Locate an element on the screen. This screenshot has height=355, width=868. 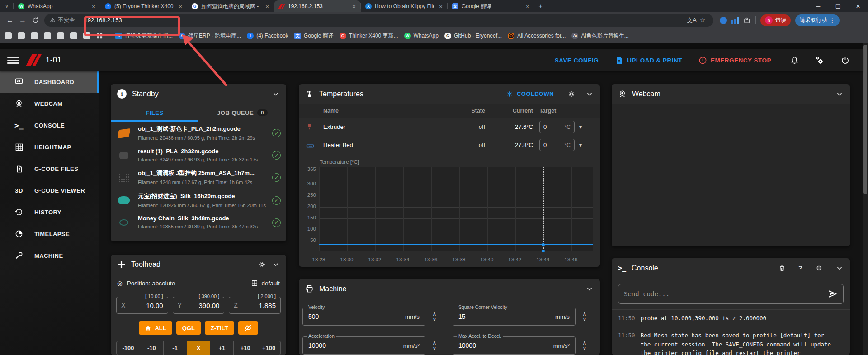
file-row: Money Chain_Silk_3h48m.gcode Filament: 1… is located at coordinates (198, 222).